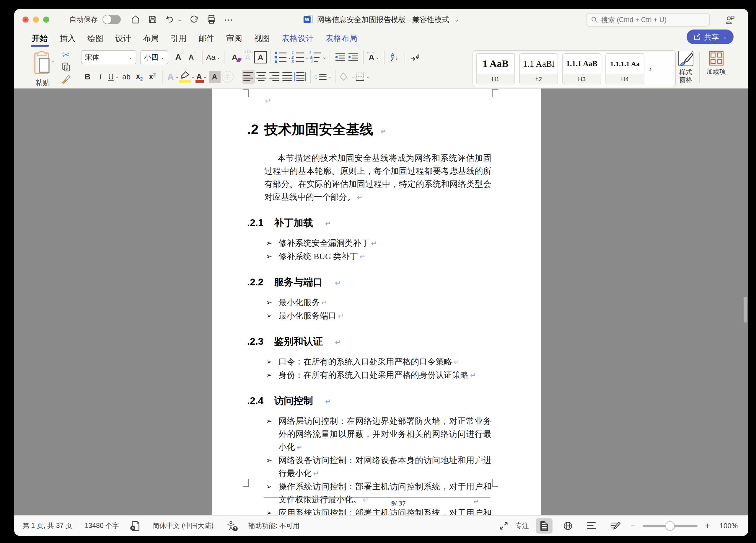 The width and height of the screenshot is (756, 543). I want to click on paragraph-mark: ↵, so click(374, 243).